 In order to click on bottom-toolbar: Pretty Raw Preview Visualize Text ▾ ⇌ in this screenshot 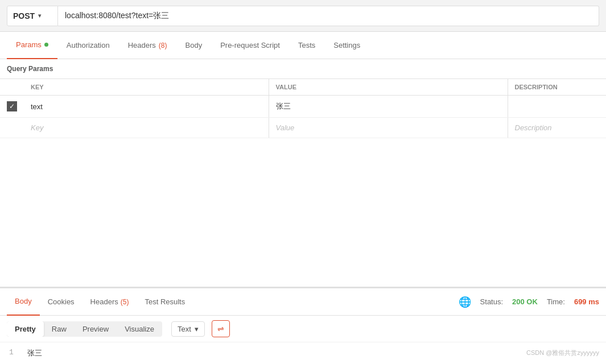, I will do `click(303, 329)`.